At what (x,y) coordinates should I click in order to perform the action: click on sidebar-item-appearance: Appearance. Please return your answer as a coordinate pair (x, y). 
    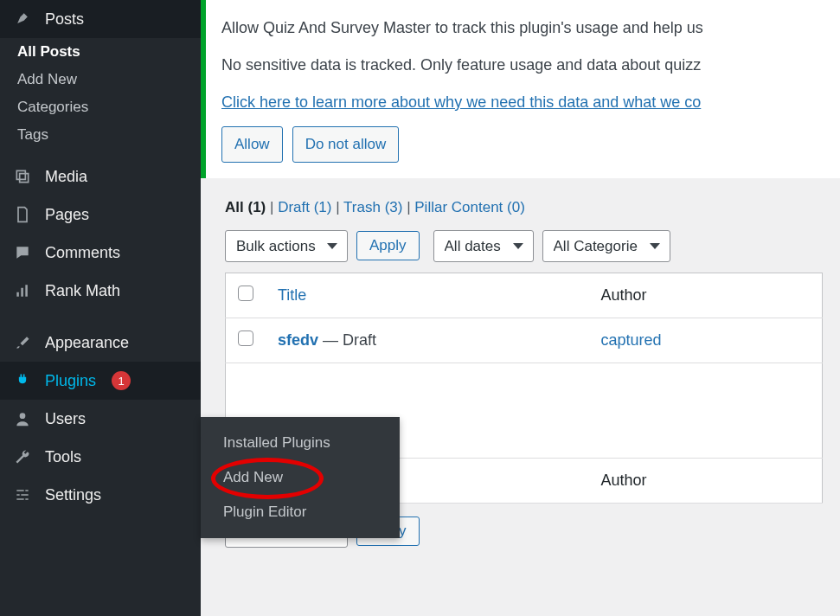
    Looking at the image, I should click on (100, 343).